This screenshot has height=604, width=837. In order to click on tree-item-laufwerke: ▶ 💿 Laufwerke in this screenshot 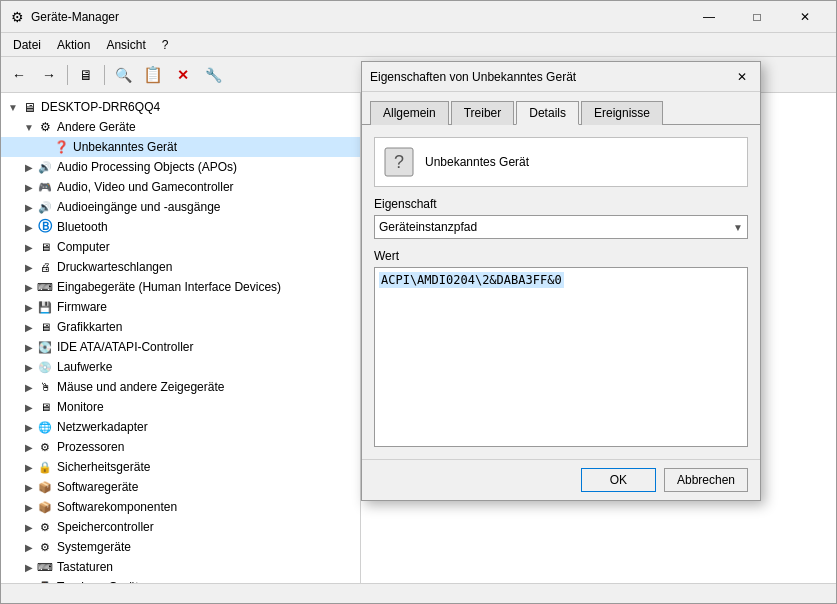, I will do `click(180, 367)`.